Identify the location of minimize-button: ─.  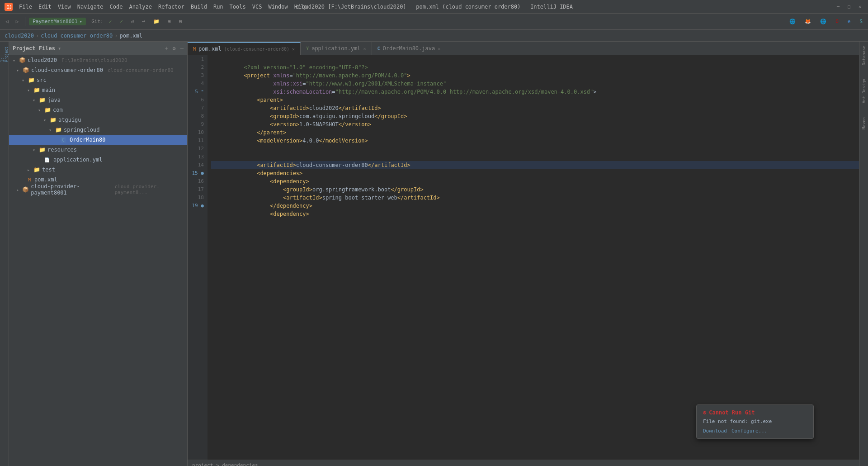
(838, 7).